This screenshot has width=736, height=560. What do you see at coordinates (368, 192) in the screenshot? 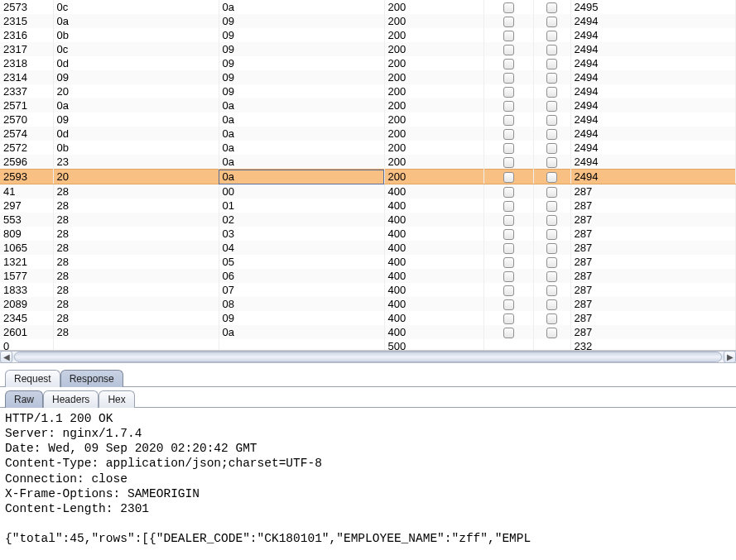
I see `table-row: 412800400287` at bounding box center [368, 192].